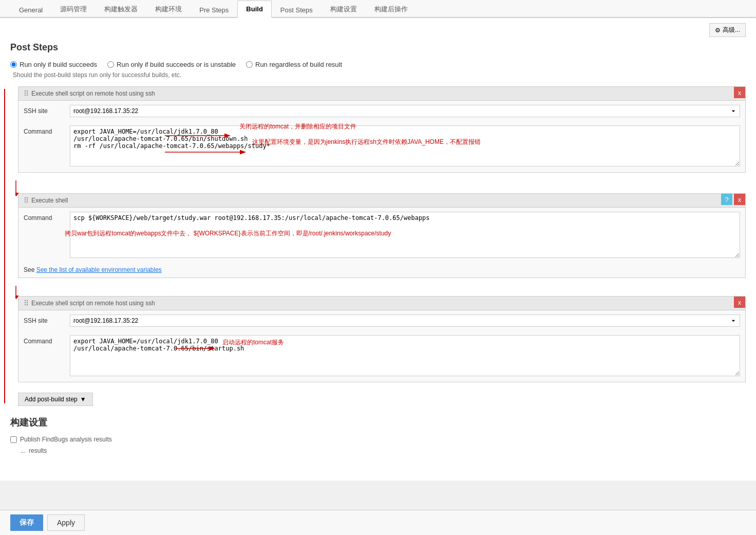  Describe the element at coordinates (26, 303) in the screenshot. I see `drag-icon-3: ⠿` at that location.